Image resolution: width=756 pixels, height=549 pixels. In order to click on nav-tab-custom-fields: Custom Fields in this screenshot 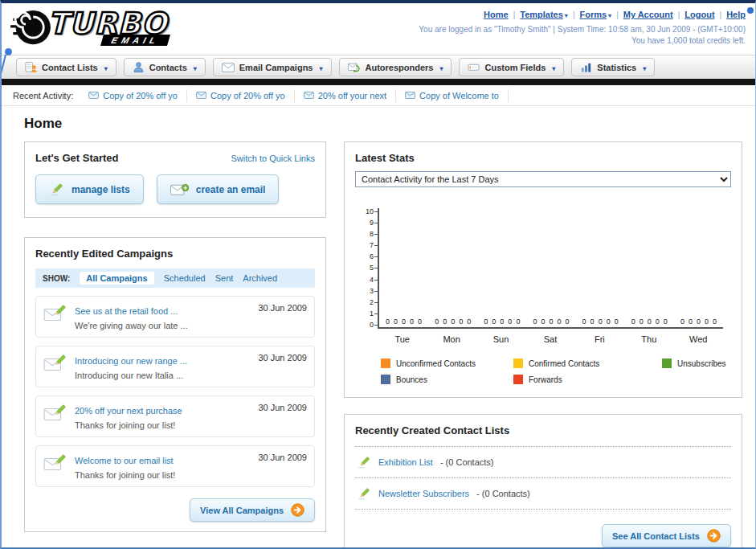, I will do `click(511, 68)`.